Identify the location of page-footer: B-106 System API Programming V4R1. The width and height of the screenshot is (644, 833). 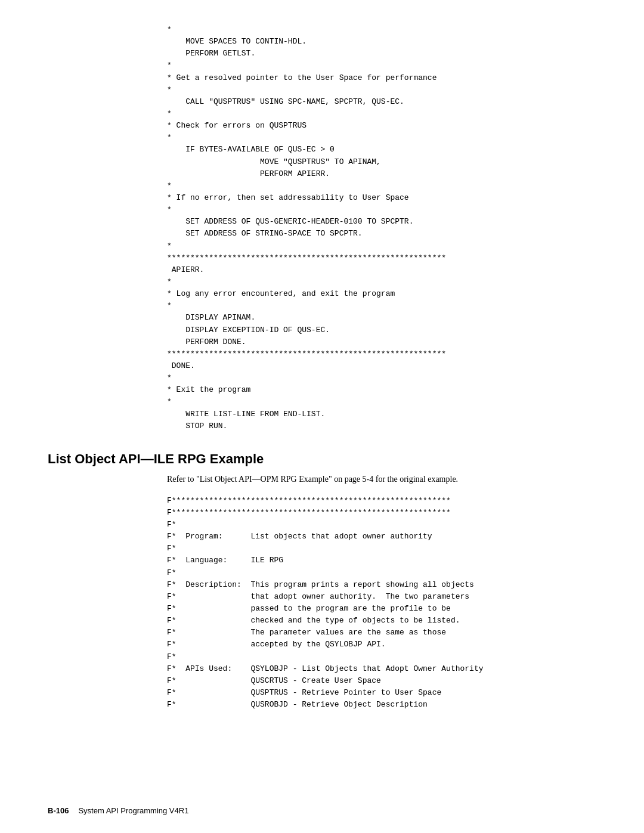
(322, 811).